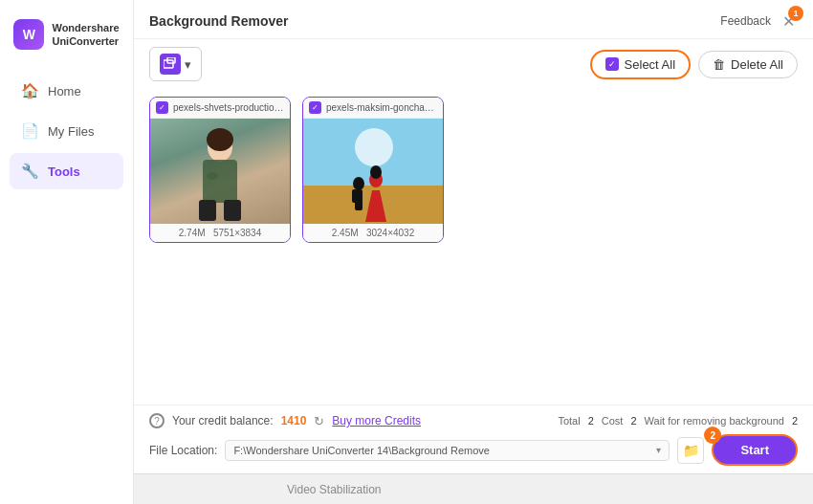 The width and height of the screenshot is (813, 504). I want to click on trash-icon: 🗑, so click(719, 65).